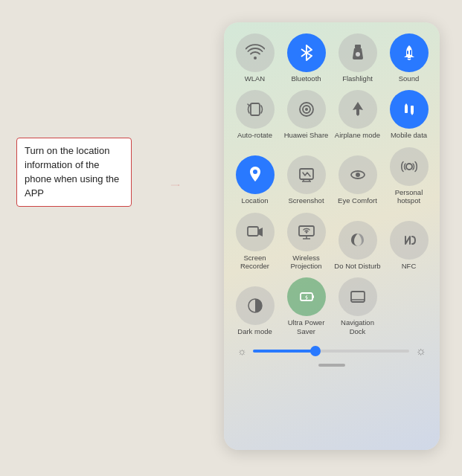 This screenshot has height=476, width=462. Describe the element at coordinates (307, 232) in the screenshot. I see `wireless-projection-icon-circle` at that location.